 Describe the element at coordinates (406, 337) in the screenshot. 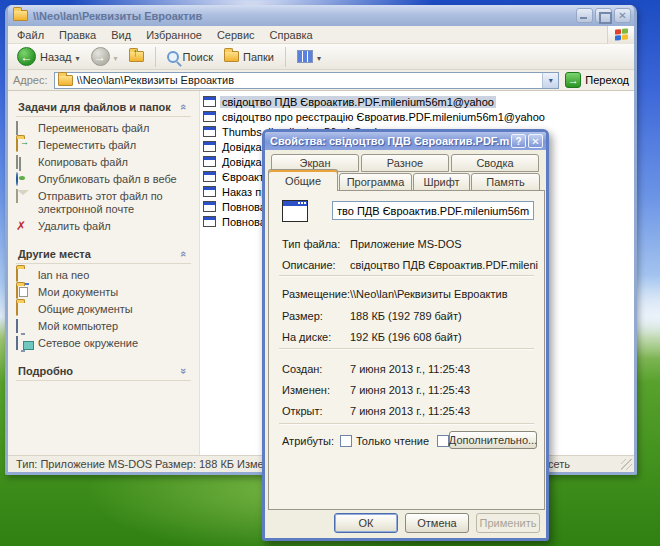

I see `field-value: 192 КБ (196 608 байт)` at that location.